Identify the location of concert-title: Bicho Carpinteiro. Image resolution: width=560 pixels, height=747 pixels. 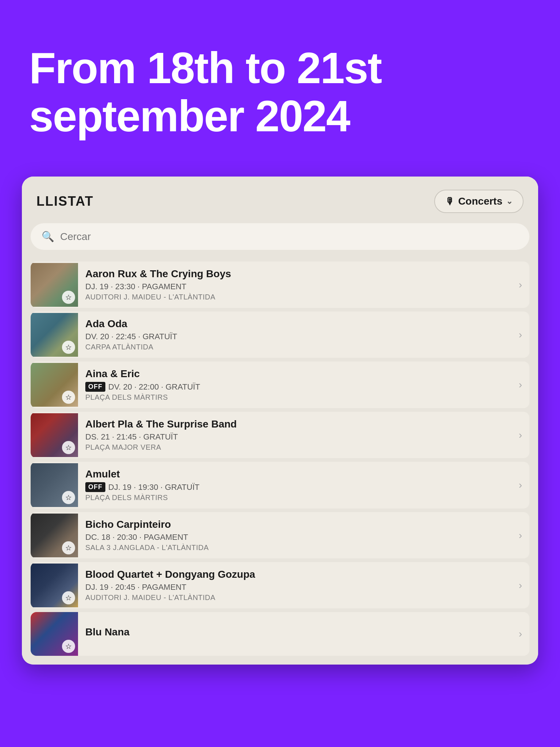
(298, 525).